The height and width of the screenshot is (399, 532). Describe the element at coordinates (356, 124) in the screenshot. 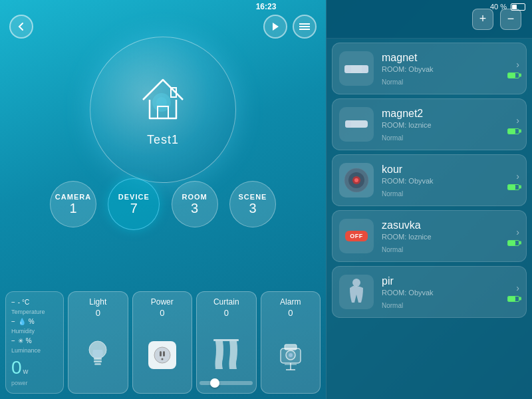

I see `magnet2-thumb-icon` at that location.